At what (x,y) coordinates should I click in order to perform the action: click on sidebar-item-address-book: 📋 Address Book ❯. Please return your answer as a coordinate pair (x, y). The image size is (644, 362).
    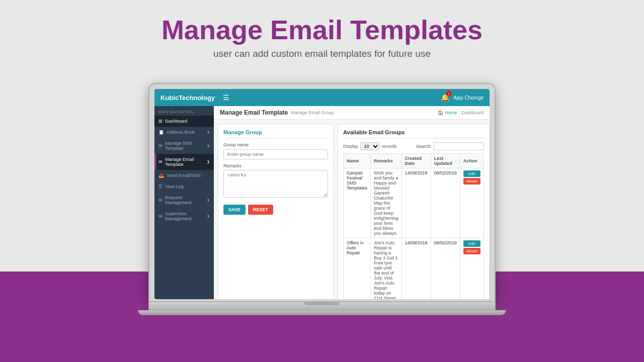
    Looking at the image, I should click on (184, 132).